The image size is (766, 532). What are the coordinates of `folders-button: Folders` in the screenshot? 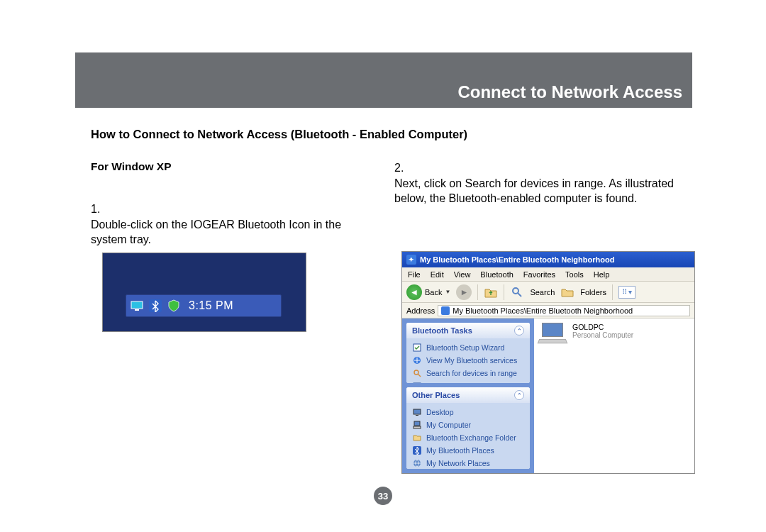 It's located at (593, 292).